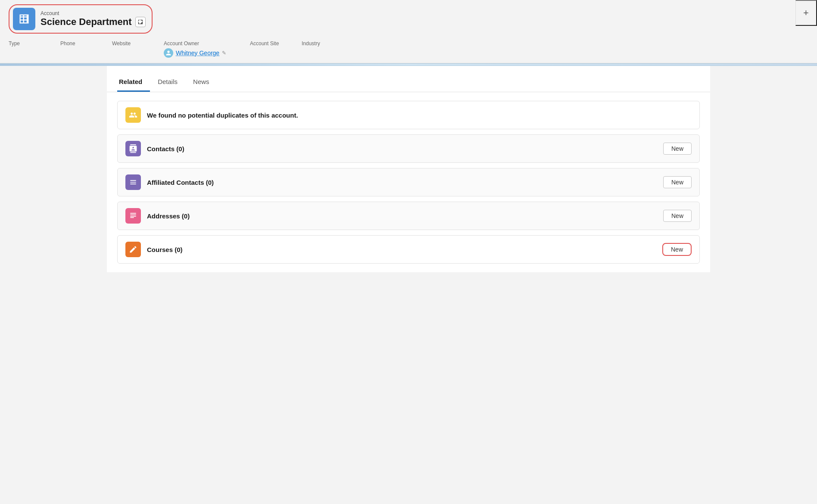 Image resolution: width=817 pixels, height=504 pixels. I want to click on courses-new-button: New, so click(677, 249).